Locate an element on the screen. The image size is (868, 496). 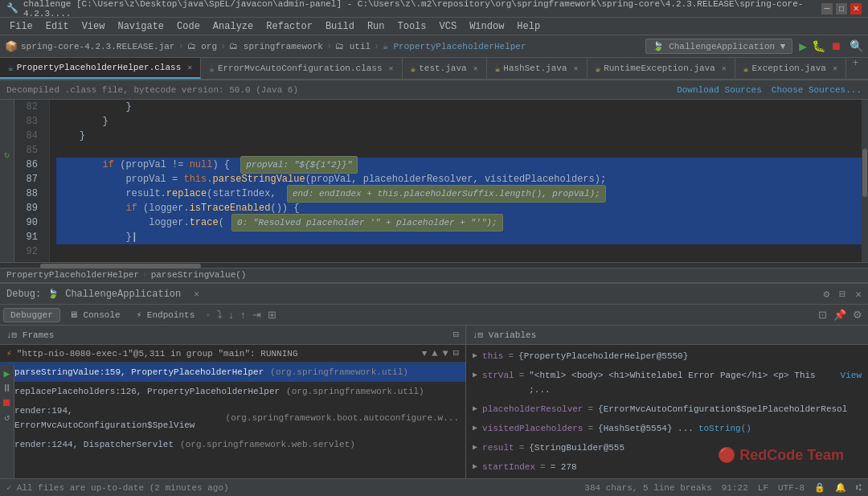
restore-layout-button: ⊡ is located at coordinates (823, 315).